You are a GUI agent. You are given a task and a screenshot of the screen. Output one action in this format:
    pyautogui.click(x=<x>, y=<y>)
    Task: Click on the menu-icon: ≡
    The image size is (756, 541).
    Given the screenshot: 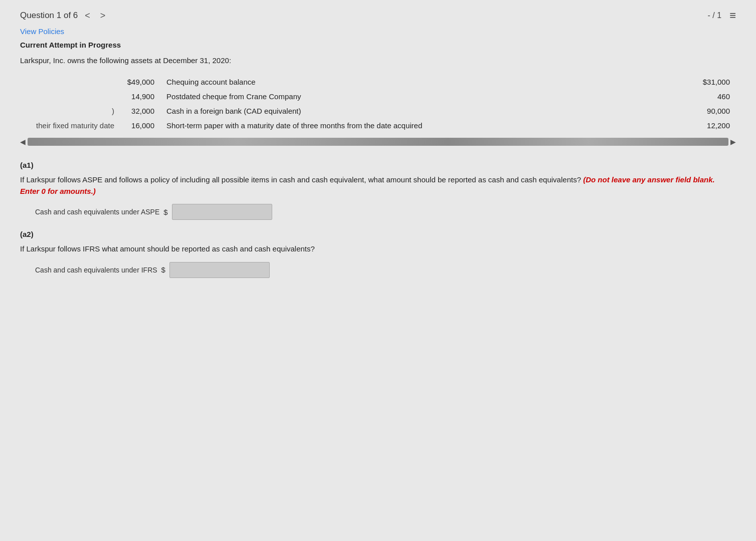 What is the action you would take?
    pyautogui.click(x=733, y=16)
    